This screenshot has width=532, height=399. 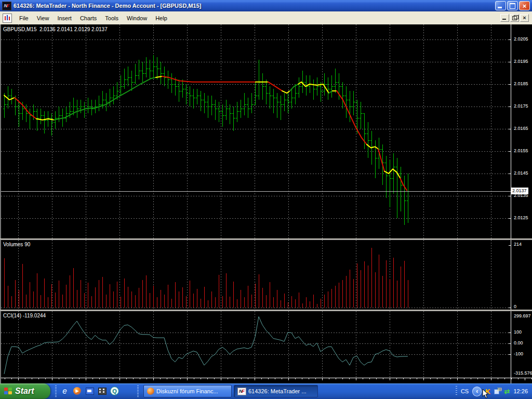 What do you see at coordinates (518, 354) in the screenshot?
I see `axis-label: -100` at bounding box center [518, 354].